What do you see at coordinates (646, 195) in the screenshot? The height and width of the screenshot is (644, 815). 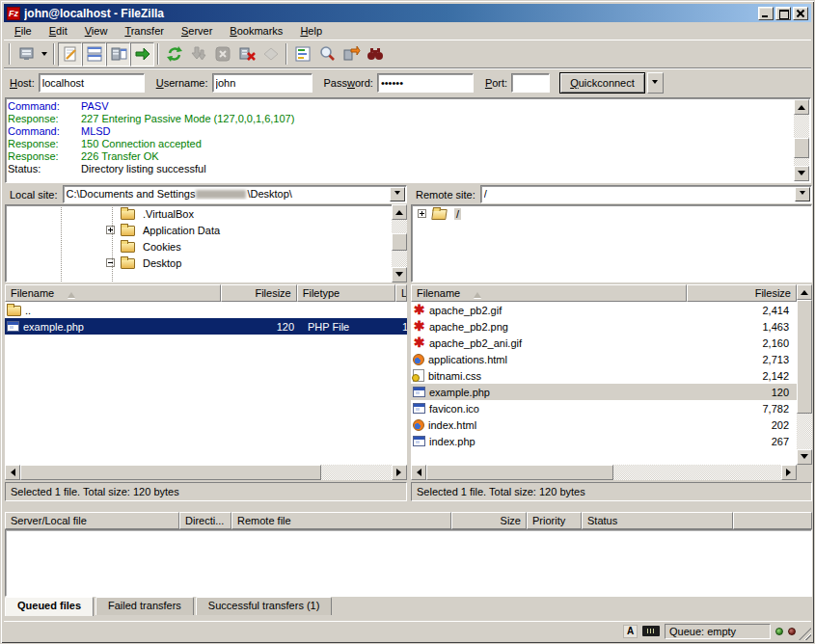 I see `remote-site-combobox: /` at bounding box center [646, 195].